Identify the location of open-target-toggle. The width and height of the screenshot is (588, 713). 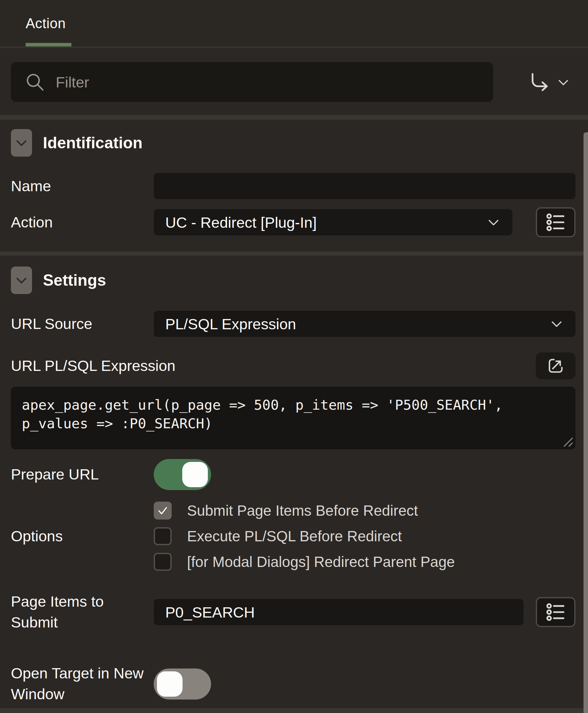
(182, 684).